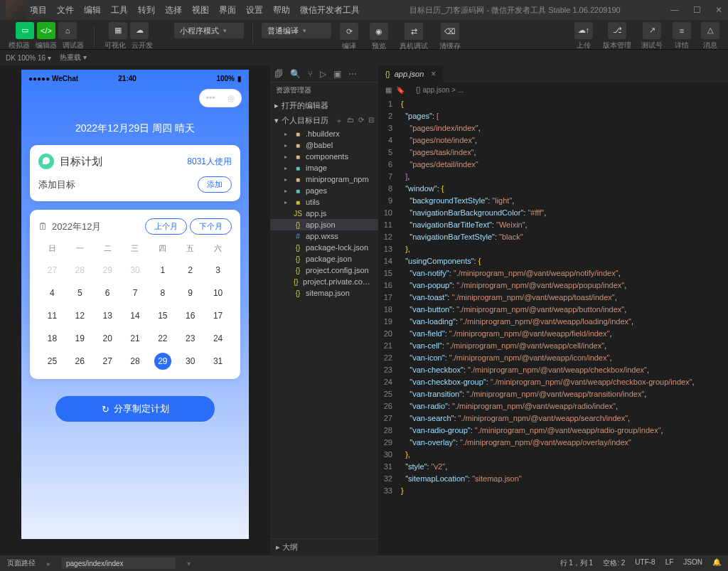 This screenshot has width=728, height=571. What do you see at coordinates (108, 293) in the screenshot?
I see `day-cell: 6` at bounding box center [108, 293].